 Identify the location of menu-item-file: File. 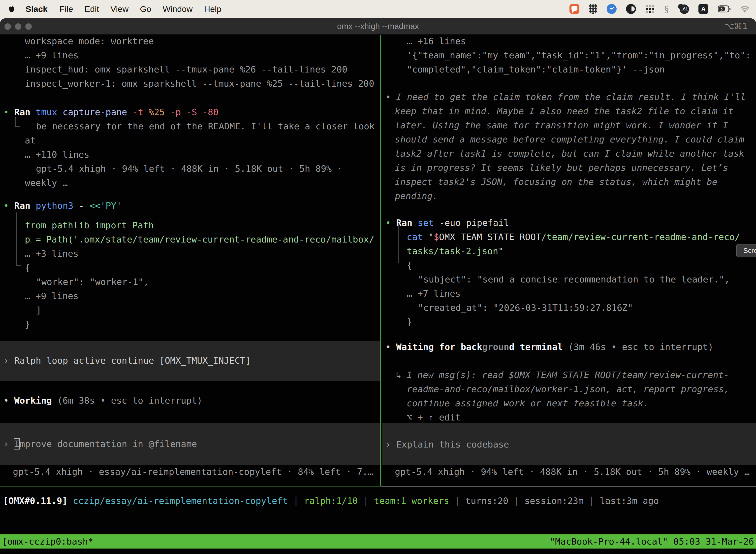
(66, 9).